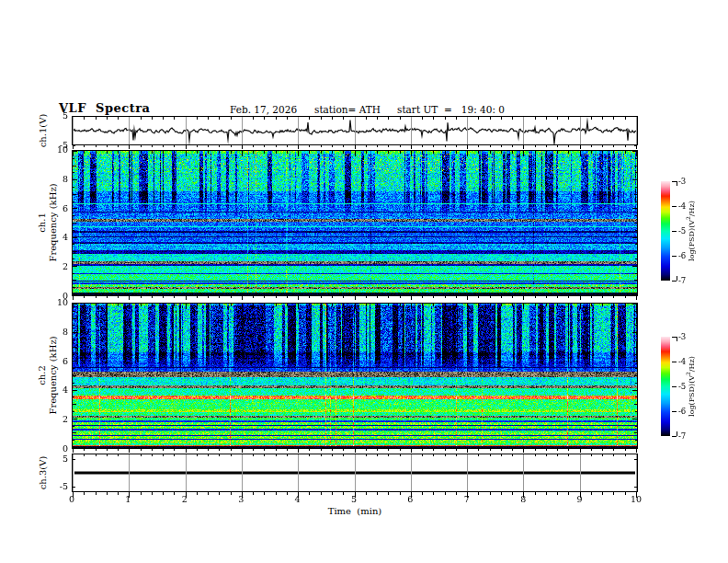  What do you see at coordinates (241, 499) in the screenshot?
I see `x-tick-label: 3` at bounding box center [241, 499].